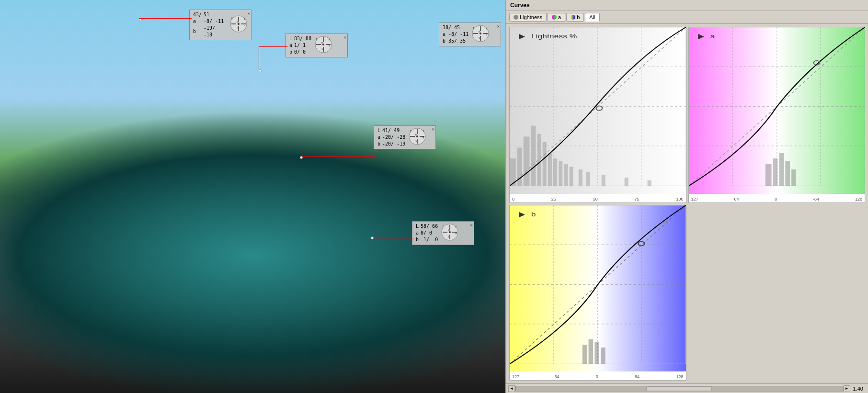  What do you see at coordinates (777, 199) in the screenshot?
I see `a-x-labels: 127 64 0 -64 128` at bounding box center [777, 199].